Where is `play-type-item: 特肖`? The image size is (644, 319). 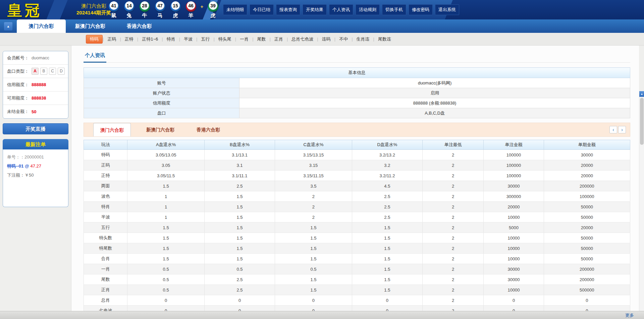 play-type-item: 特肖 is located at coordinates (171, 39).